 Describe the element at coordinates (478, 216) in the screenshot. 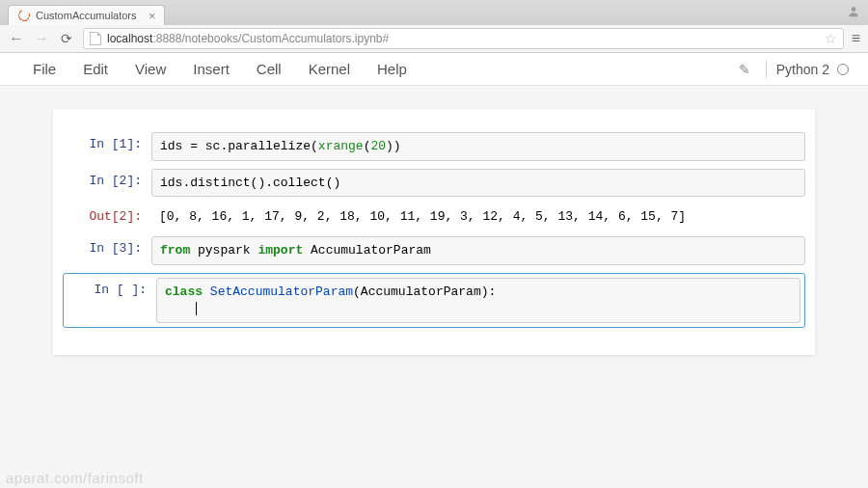

I see `output-text: [0, 8, 16, 1, 17, 9, 2, 18, 10, 11, 19, …` at that location.